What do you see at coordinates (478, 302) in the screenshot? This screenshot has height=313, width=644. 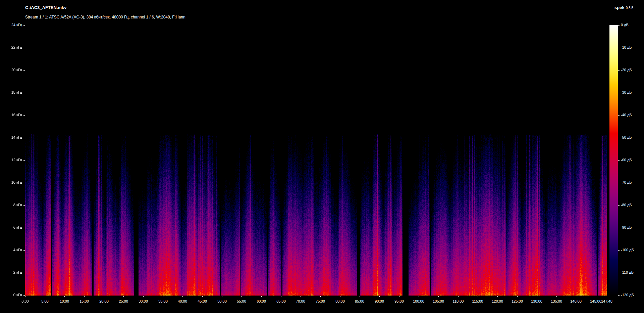 I see `x-tick-label: 115:00` at bounding box center [478, 302].